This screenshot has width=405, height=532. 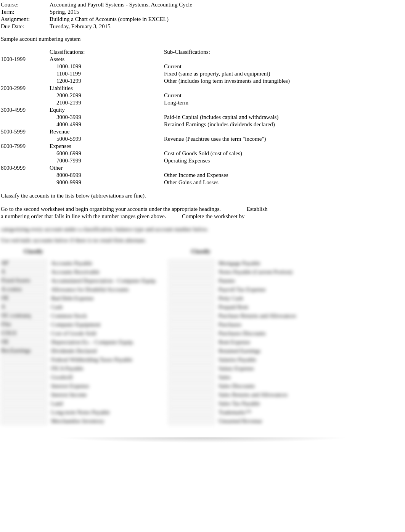 I want to click on numbering-sub-row: 2100-2199Long-term, so click(x=203, y=103).